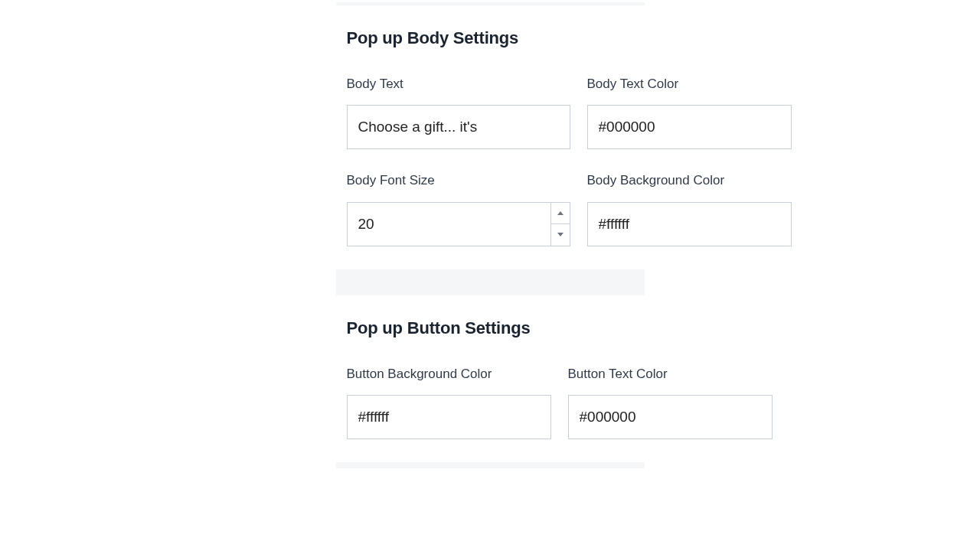 Image resolution: width=980 pixels, height=551 pixels. What do you see at coordinates (560, 234) in the screenshot?
I see `chevron-down-icon` at bounding box center [560, 234].